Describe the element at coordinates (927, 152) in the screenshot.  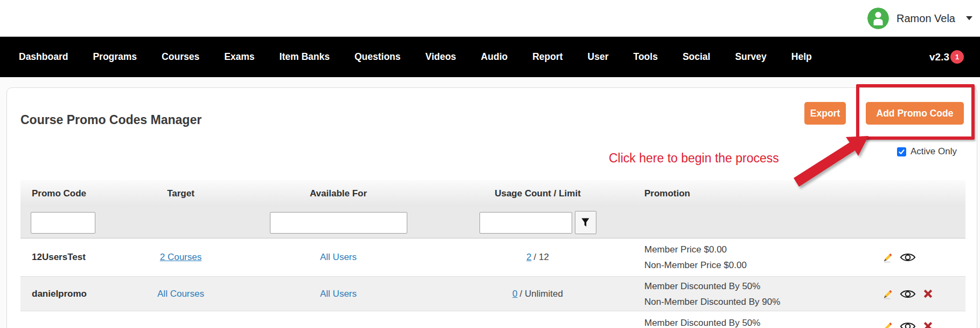
I see `active-only-filter: Active Only` at that location.